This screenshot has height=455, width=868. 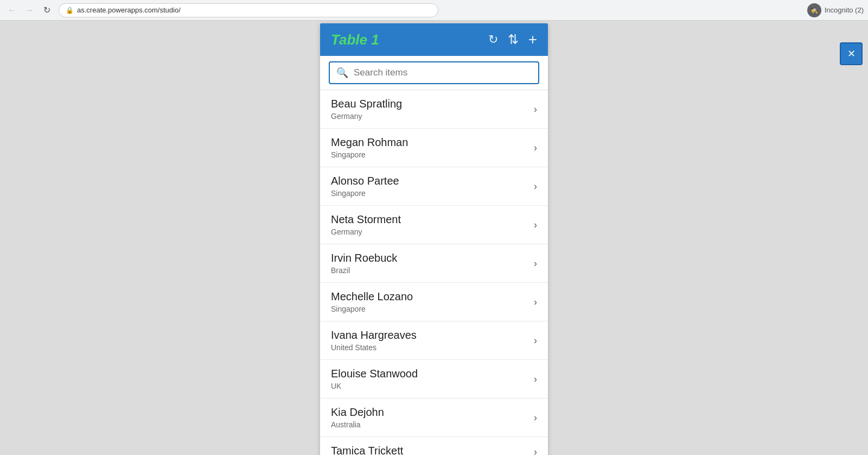 What do you see at coordinates (432, 148) in the screenshot?
I see `item-text: Megan Rohman Singapore` at bounding box center [432, 148].